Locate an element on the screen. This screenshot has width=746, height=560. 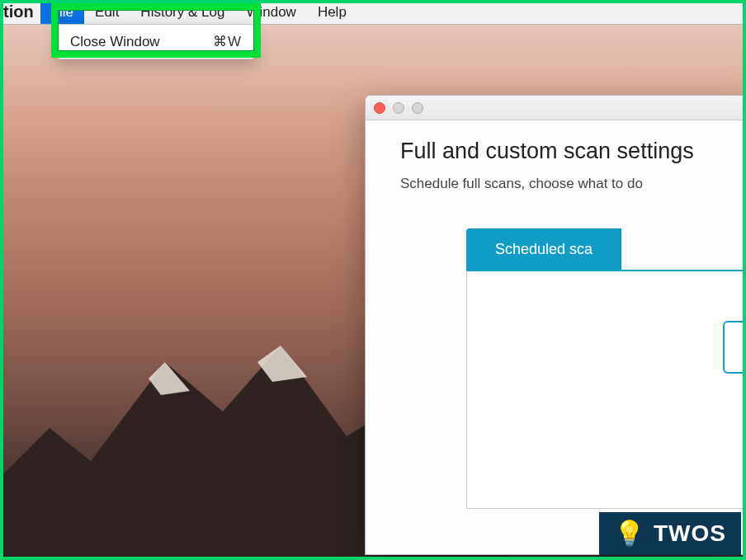
menu-history-log: History & Log is located at coordinates (182, 12).